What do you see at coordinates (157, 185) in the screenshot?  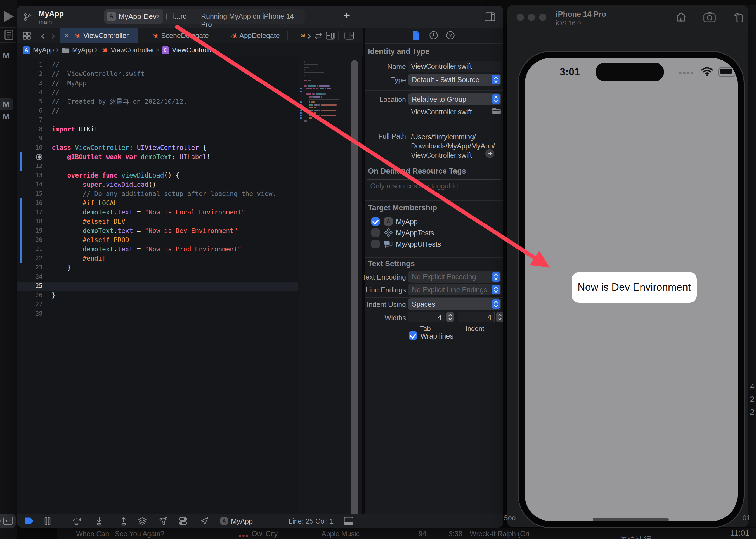 I see `code-line: 14 super.viewDidLoad()` at bounding box center [157, 185].